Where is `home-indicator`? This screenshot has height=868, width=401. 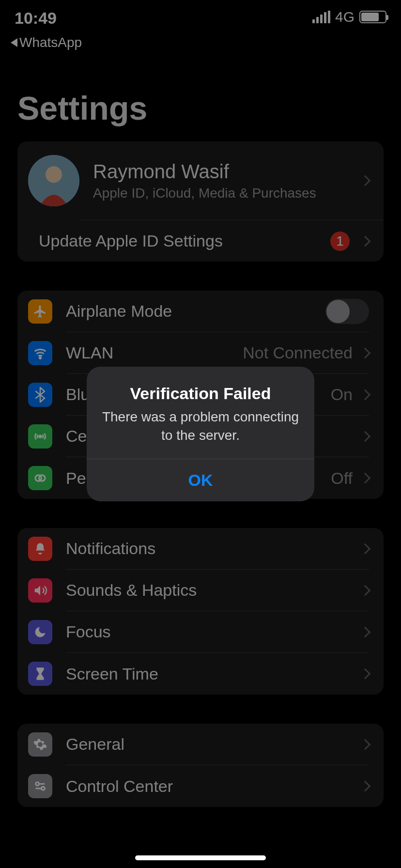
home-indicator is located at coordinates (200, 858).